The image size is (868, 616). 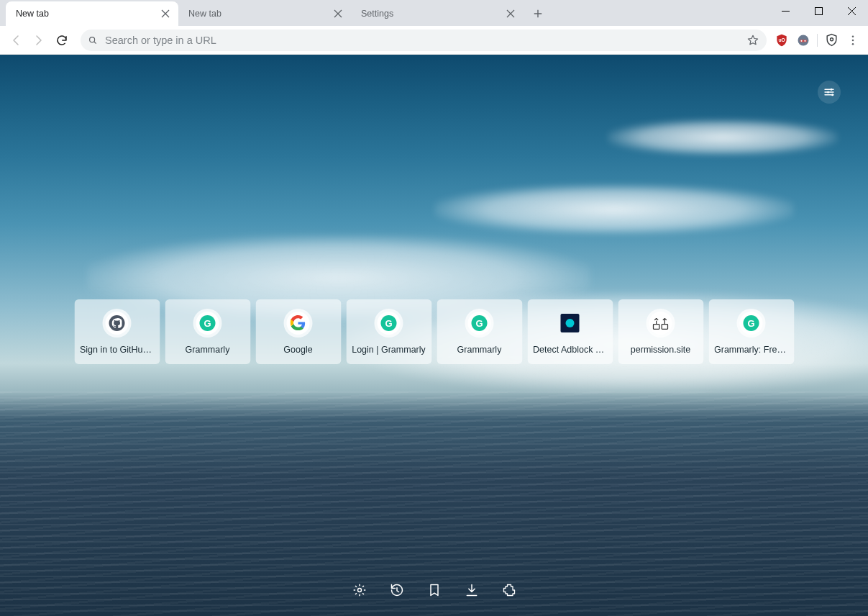 I want to click on toolbar: uO, so click(x=434, y=40).